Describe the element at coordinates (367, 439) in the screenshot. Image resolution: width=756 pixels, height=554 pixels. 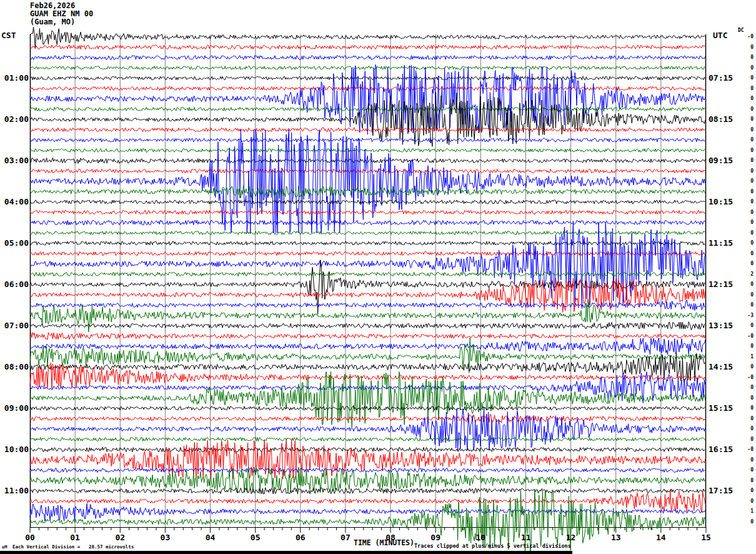
I see `seismo-trace-09:45` at that location.